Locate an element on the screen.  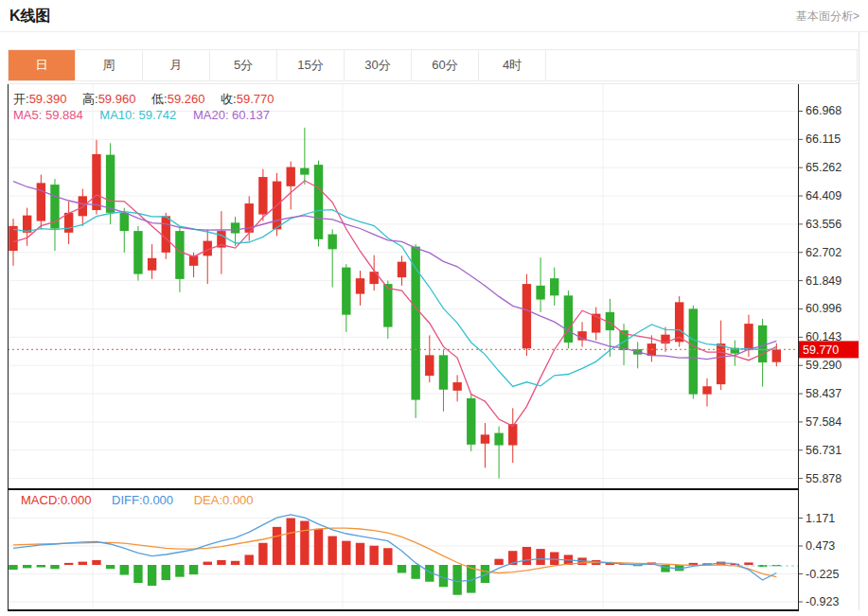
dea-value: DEA:0.000 is located at coordinates (223, 500).